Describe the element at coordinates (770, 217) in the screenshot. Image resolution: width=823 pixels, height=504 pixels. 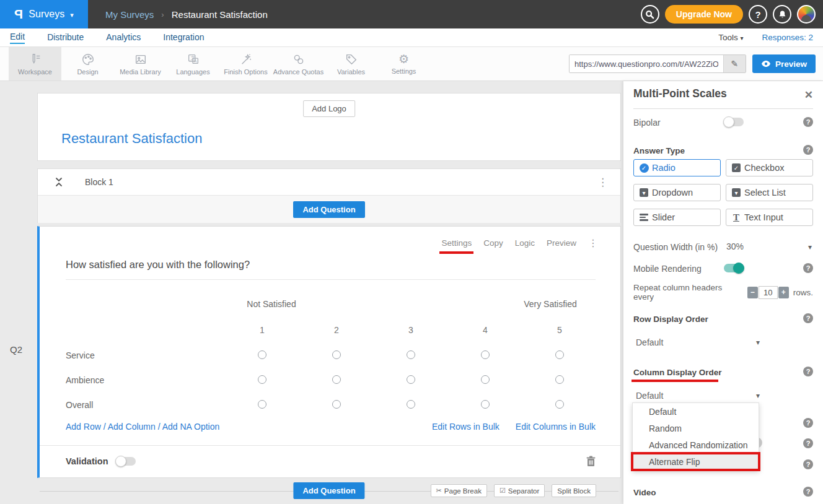
I see `answer-type-text-input: TText Input` at that location.